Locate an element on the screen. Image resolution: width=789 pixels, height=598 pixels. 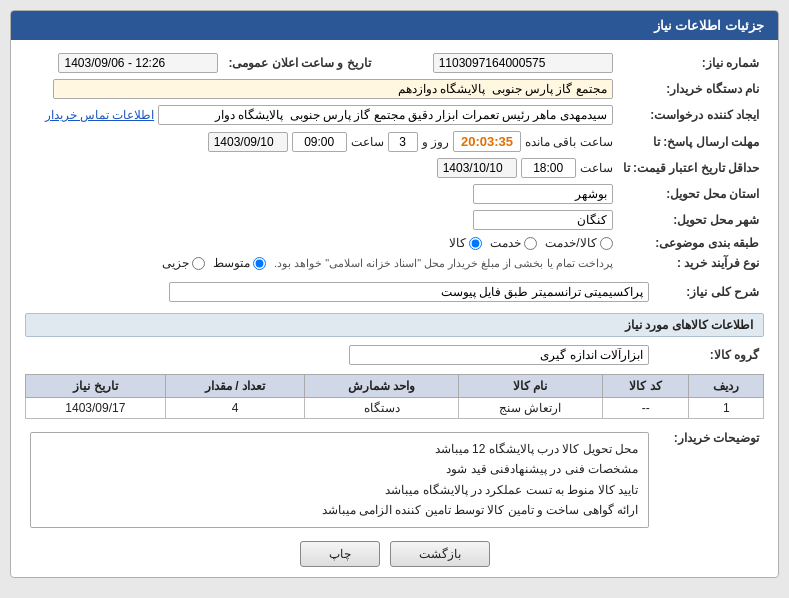
ijad-label: ایجاد کننده درخواست: is located at coordinates (691, 115).